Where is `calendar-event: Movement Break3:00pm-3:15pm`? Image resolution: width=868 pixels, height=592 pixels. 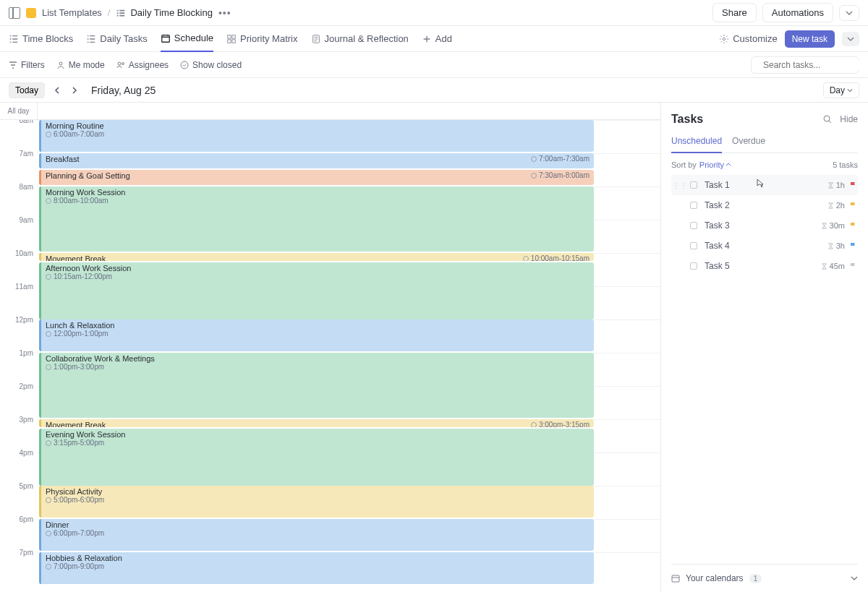 calendar-event: Movement Break3:00pm-3:15pm is located at coordinates (317, 424).